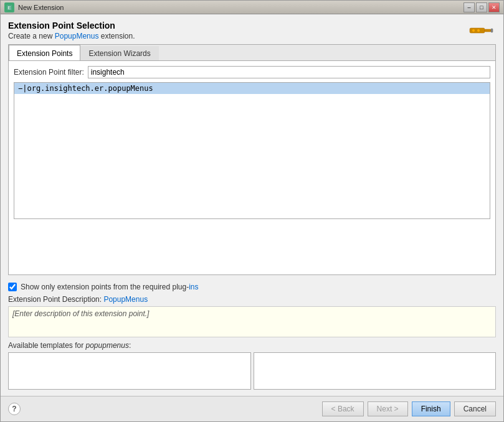 This screenshot has height=422, width=504. I want to click on svg-text: E, so click(9, 7).